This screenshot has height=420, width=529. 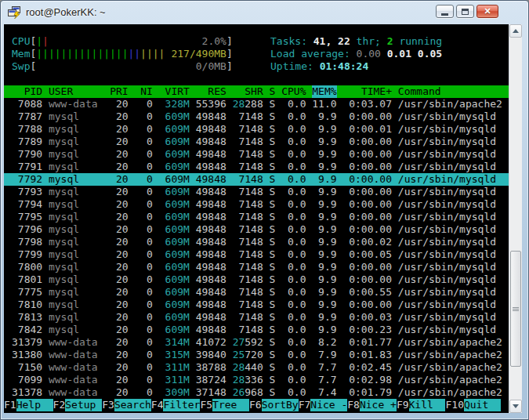 What do you see at coordinates (516, 31) in the screenshot?
I see `scroll-up-button` at bounding box center [516, 31].